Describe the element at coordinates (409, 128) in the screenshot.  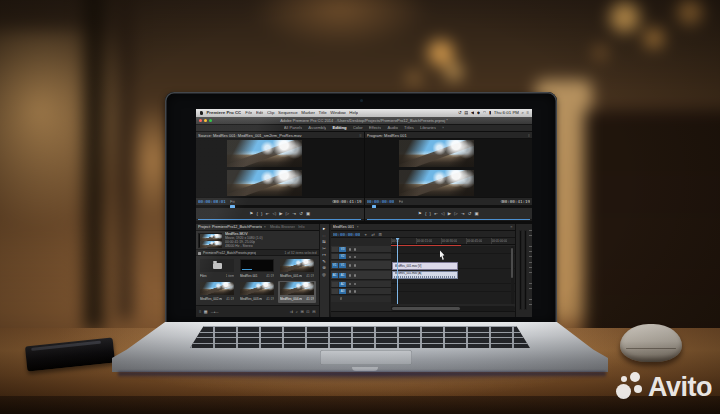
I see `workspace-tab-titles: Titles` at that location.